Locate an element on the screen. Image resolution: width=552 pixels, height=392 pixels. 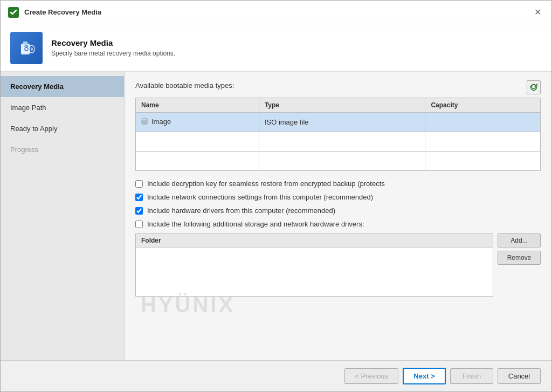
add-button: Add... is located at coordinates (519, 240).